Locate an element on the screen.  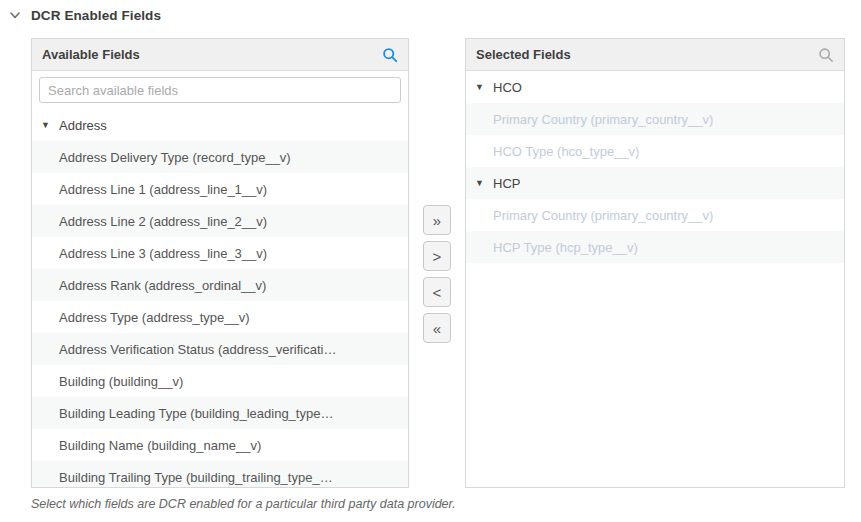
row-label: HCP is located at coordinates (506, 184).